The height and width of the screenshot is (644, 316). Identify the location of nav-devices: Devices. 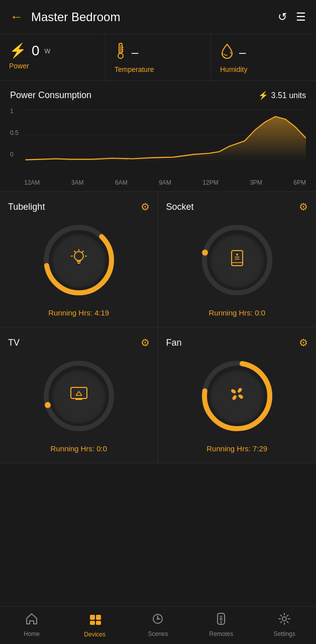
(95, 625).